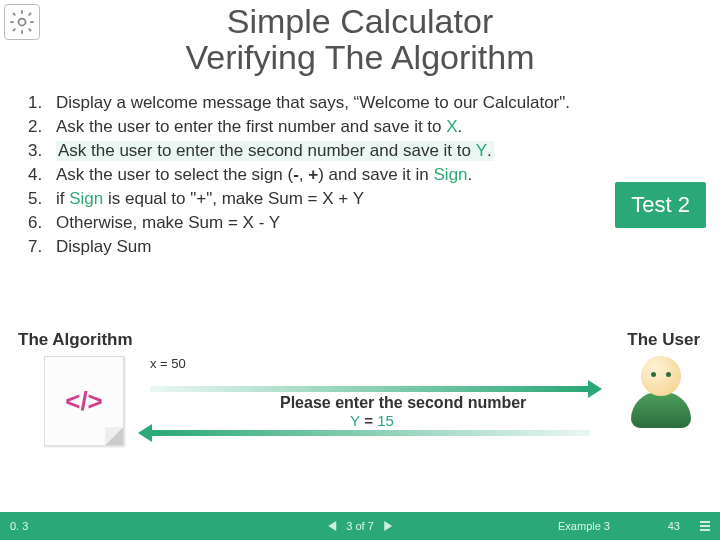 The height and width of the screenshot is (540, 720). What do you see at coordinates (372, 420) in the screenshot?
I see `y-assignment: Y = 15` at bounding box center [372, 420].